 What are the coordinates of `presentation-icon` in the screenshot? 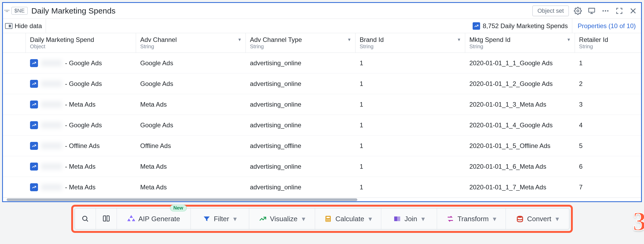 It's located at (592, 11).